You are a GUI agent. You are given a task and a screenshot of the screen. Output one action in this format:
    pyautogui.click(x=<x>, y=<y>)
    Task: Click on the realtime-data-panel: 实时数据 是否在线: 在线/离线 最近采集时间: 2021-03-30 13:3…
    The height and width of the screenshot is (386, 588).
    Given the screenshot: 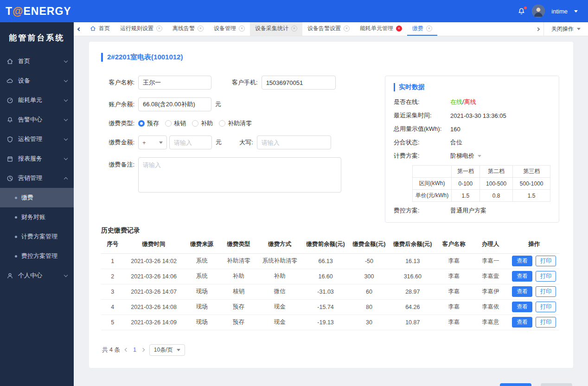 What is the action you would take?
    pyautogui.click(x=472, y=149)
    